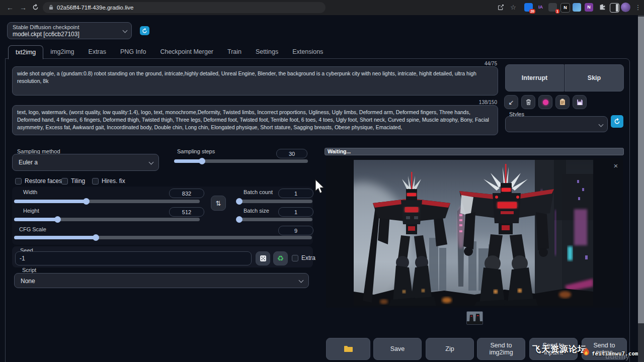 Image resolution: width=644 pixels, height=362 pixels. I want to click on batch-count-input: 1, so click(296, 193).